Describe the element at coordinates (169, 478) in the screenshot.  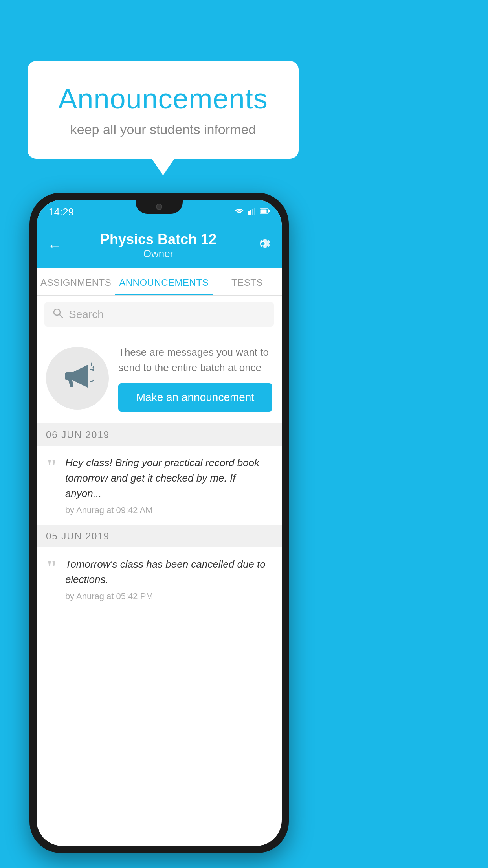
I see `announcement-text-1: Hey class! Bring your practical record b…` at that location.